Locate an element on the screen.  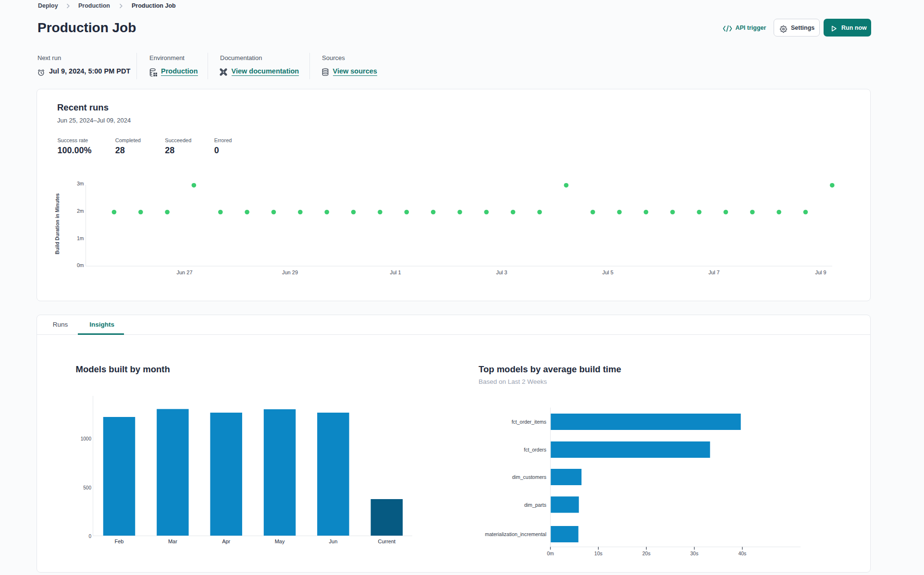
svg-text: 1000 is located at coordinates (86, 439).